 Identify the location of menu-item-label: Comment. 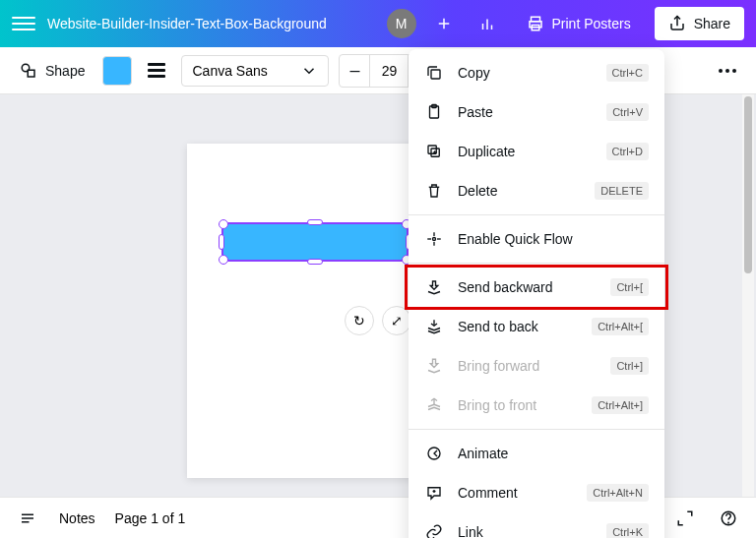
(516, 493).